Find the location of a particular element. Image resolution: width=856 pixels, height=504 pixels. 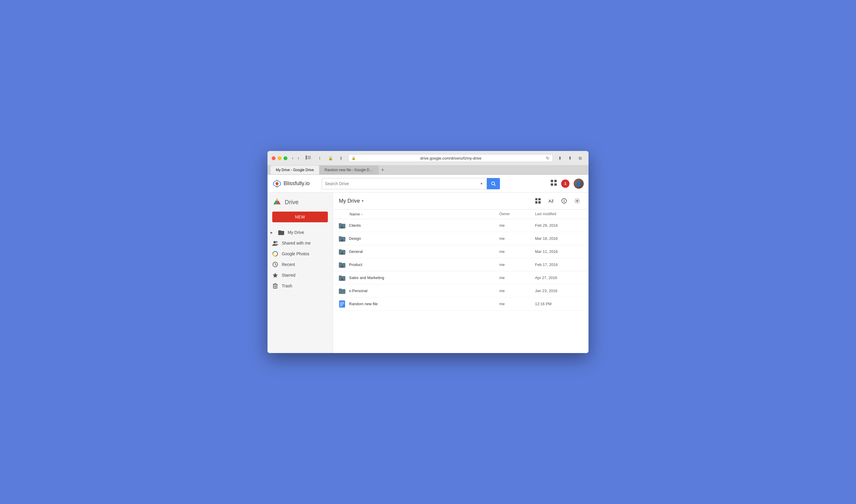

share-button: ⬆ is located at coordinates (570, 158).